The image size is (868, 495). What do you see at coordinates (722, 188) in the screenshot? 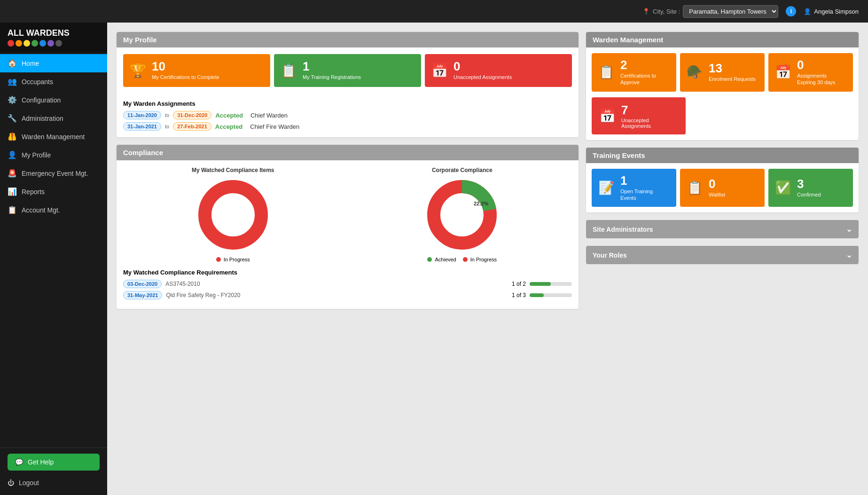
I see `waitlist-card: 📋 0 Waitlist` at bounding box center [722, 188].